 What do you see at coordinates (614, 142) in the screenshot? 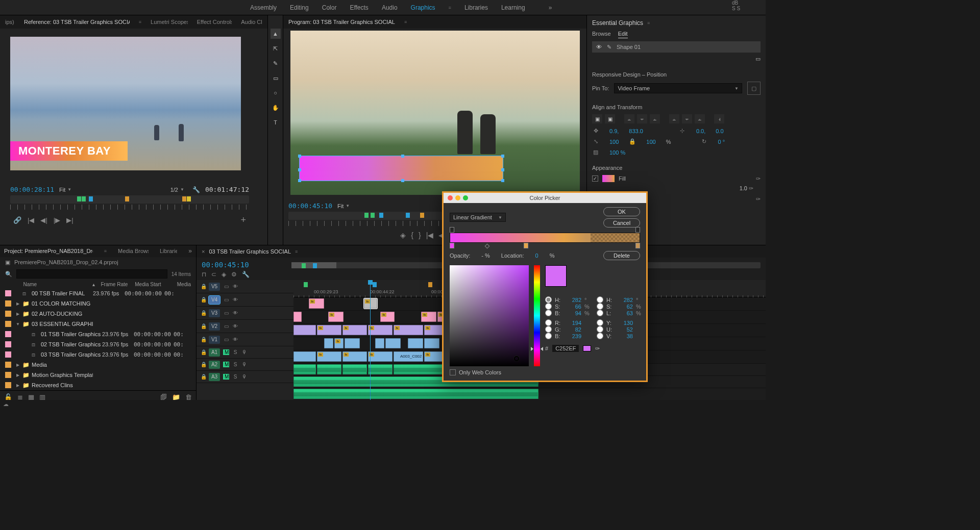
I see `scale-w: 100` at bounding box center [614, 142].